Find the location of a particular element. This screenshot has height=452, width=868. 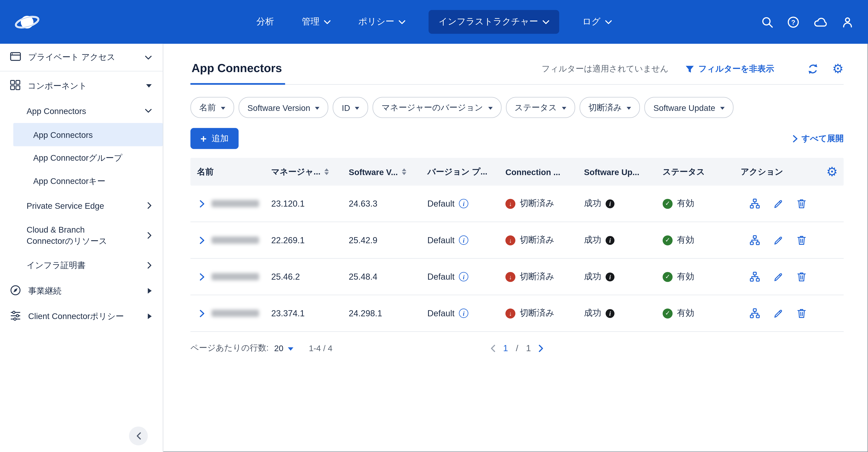

rows-per-page-select: 20 is located at coordinates (284, 348).